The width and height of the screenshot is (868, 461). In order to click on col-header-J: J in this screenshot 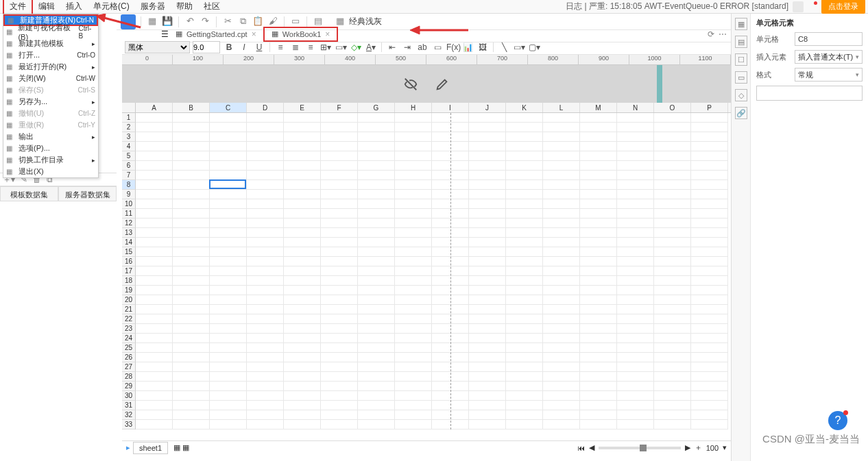, I will do `click(487, 108)`.